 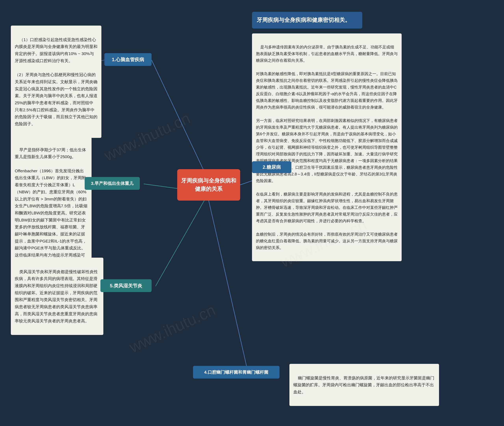 I want to click on branch-diabetes: 2.糖尿病, so click(x=272, y=167).